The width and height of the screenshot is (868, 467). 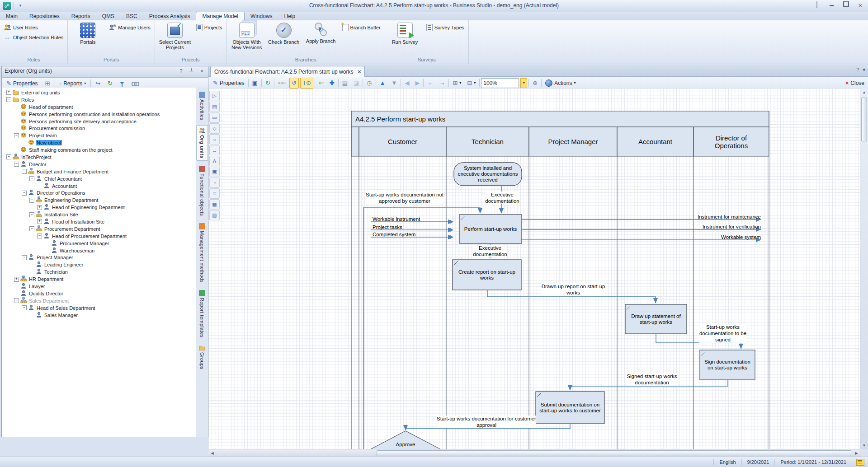 What do you see at coordinates (856, 453) in the screenshot?
I see `scroll-right-icon: ▶` at bounding box center [856, 453].